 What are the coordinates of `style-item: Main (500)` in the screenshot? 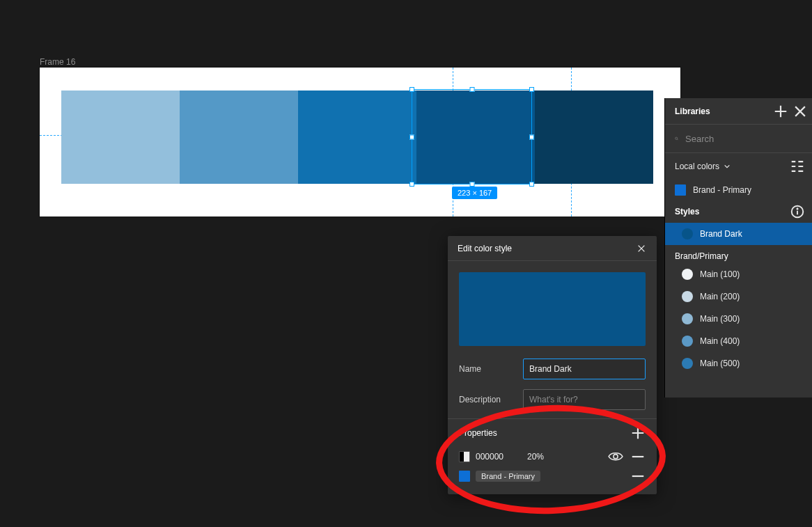 It's located at (738, 363).